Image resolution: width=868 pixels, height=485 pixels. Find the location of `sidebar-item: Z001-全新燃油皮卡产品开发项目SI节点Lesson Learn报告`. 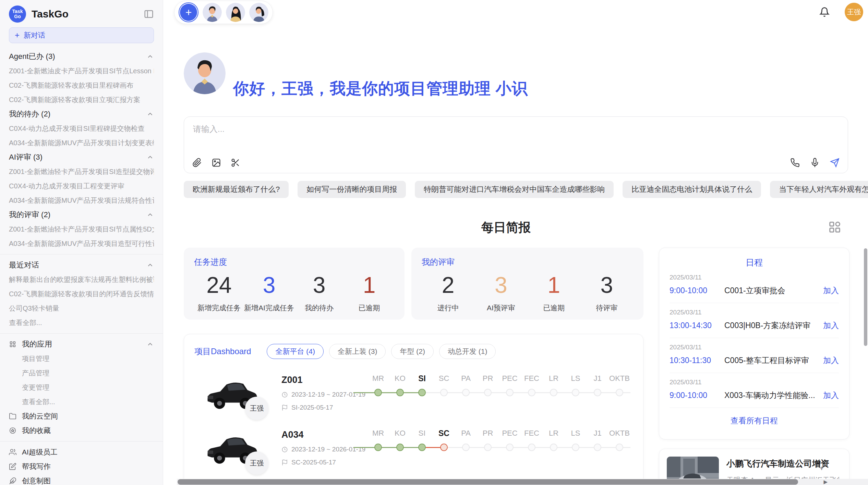

sidebar-item: Z001-全新燃油皮卡产品开发项目SI节点Lesson Learn报告 is located at coordinates (82, 71).